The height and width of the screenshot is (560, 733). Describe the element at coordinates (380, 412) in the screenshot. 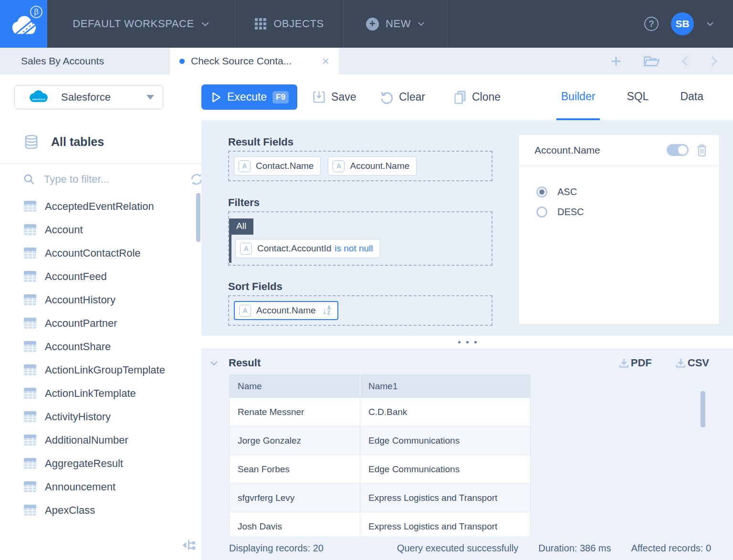

I see `table-row: Renate Messner C.D.Bank` at that location.